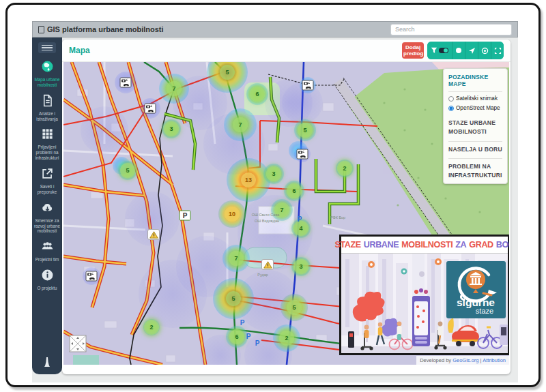 This screenshot has width=546, height=392. Describe the element at coordinates (436, 360) in the screenshot. I see `attribution-prefix: Developed by` at that location.